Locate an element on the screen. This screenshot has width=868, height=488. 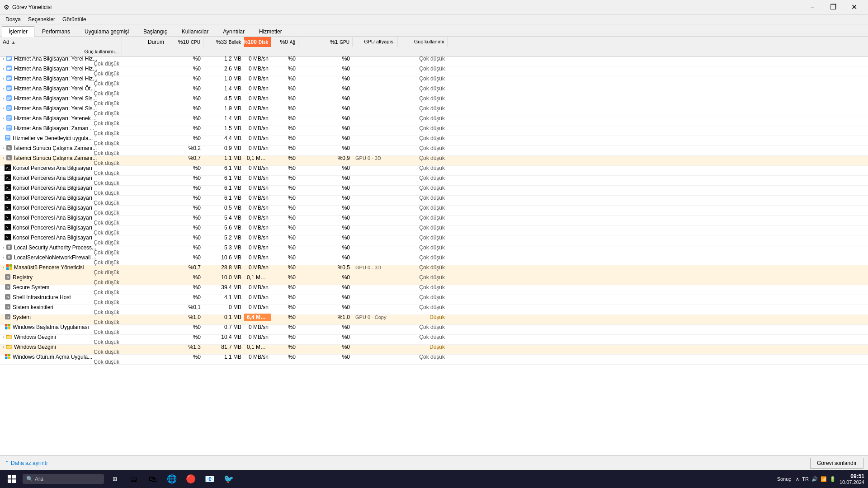
chevron-up-icon: ⌃ is located at coordinates (7, 463).